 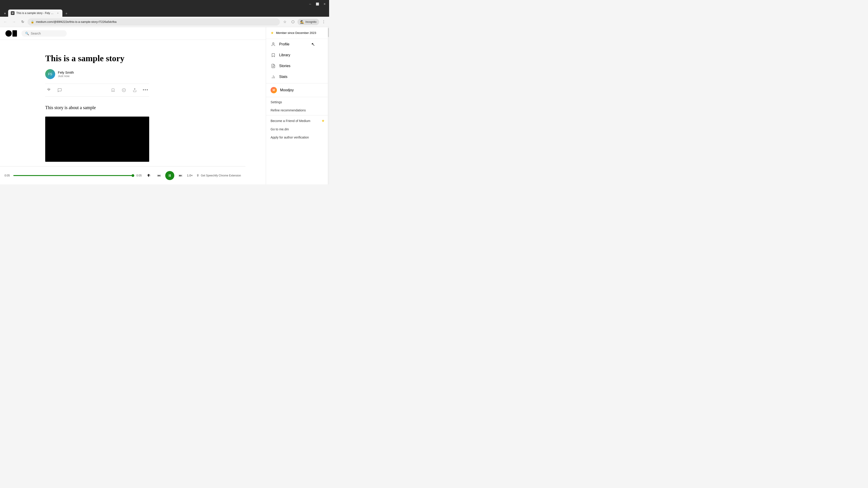 What do you see at coordinates (73, 176) in the screenshot?
I see `audio-progress-fill` at bounding box center [73, 176].